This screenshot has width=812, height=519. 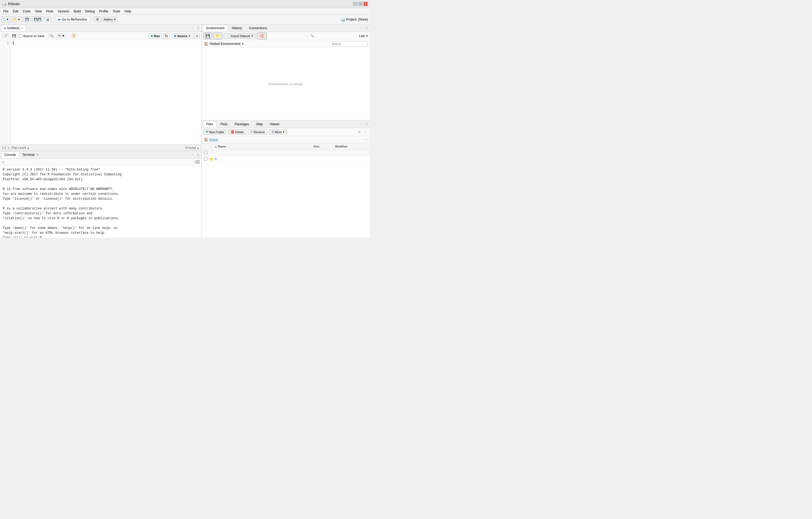 I want to click on console-clear-icon: ⌫, so click(x=197, y=162).